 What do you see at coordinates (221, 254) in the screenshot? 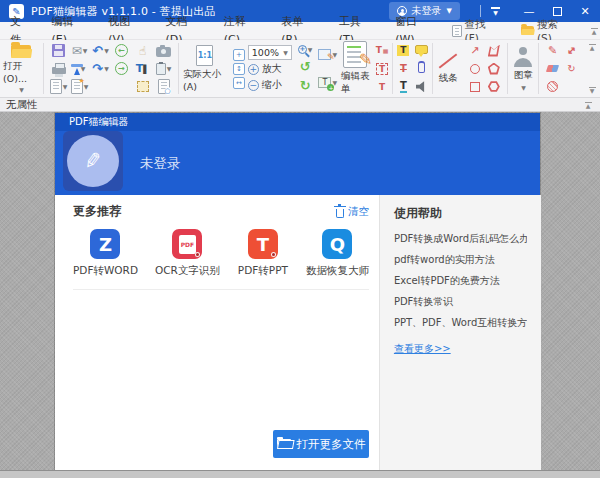
I see `app-tiles: Z PDF转WORD PDF OCR` at bounding box center [221, 254].